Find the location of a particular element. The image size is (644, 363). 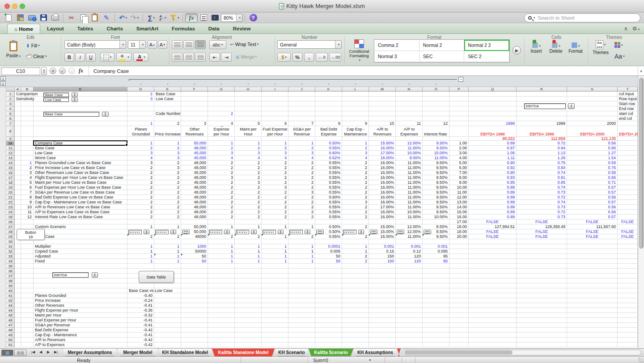

cell-N20: 11.00% is located at coordinates (409, 192).